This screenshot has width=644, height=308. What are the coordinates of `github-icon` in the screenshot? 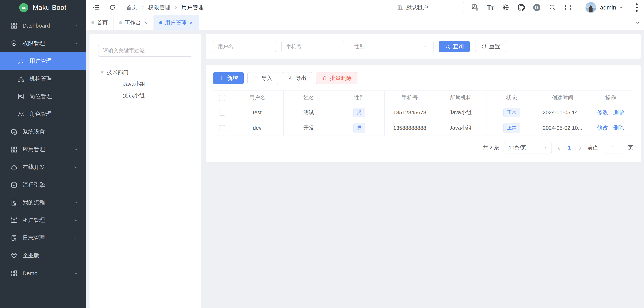 It's located at (521, 7).